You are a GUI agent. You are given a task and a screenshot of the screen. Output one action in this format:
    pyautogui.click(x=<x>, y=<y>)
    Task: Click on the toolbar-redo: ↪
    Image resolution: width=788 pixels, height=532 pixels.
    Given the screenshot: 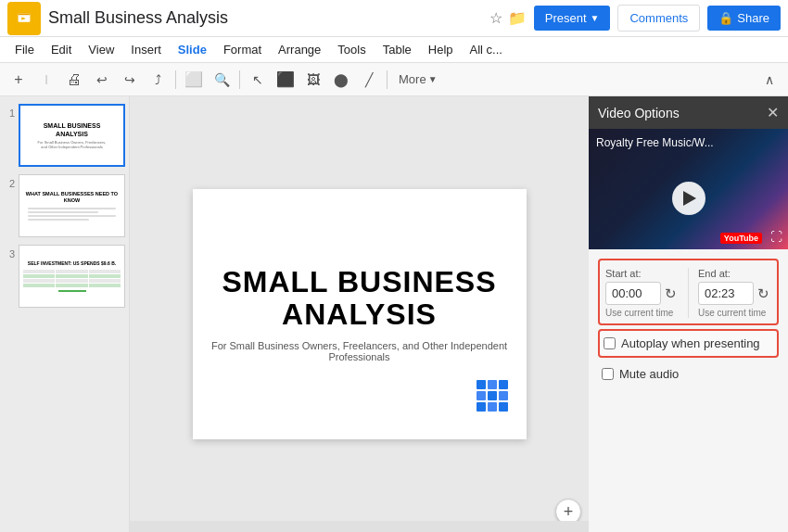 What is the action you would take?
    pyautogui.click(x=130, y=80)
    